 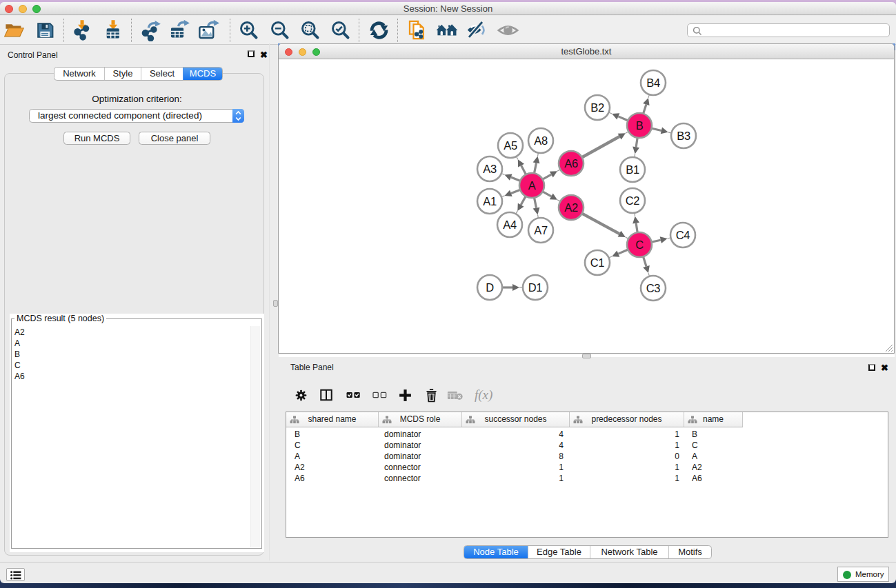 What do you see at coordinates (541, 230) in the screenshot?
I see `svg-text: A7` at bounding box center [541, 230].